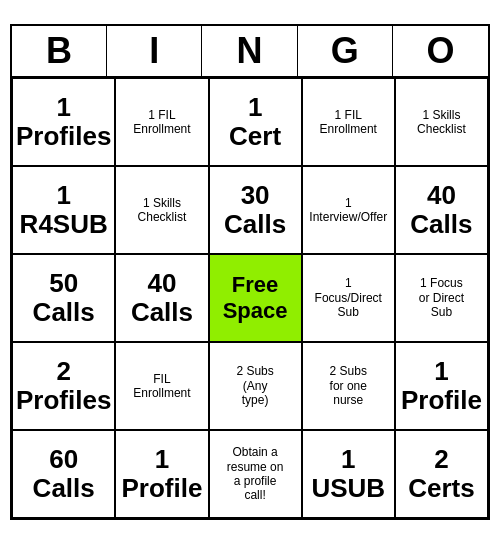 This screenshot has height=544, width=500. Describe the element at coordinates (348, 210) in the screenshot. I see `bingo-cell: 1Interview/Offer` at that location.